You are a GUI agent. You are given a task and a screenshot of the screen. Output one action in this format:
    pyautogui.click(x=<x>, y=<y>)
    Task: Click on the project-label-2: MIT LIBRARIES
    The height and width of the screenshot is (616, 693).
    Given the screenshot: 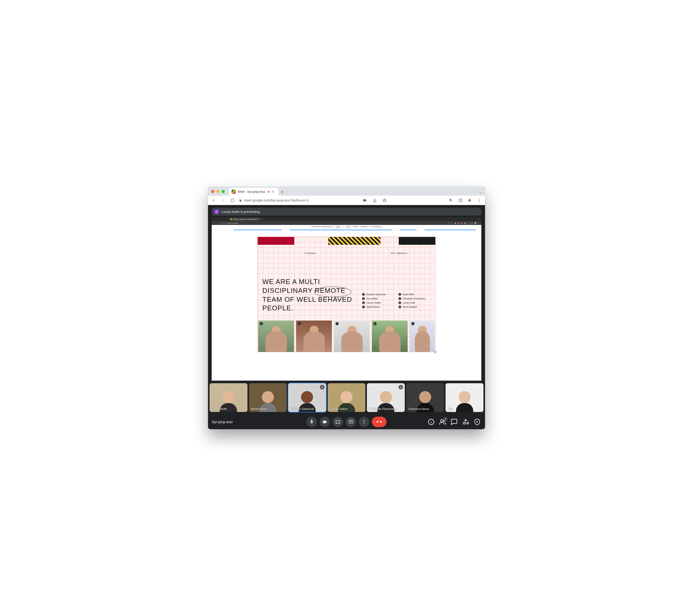 What is the action you would take?
    pyautogui.click(x=399, y=254)
    